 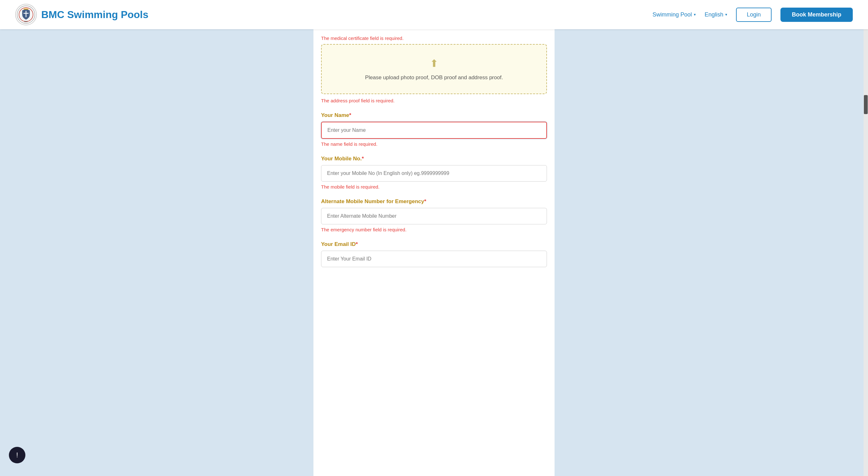 What do you see at coordinates (434, 173) in the screenshot?
I see `mobile-input` at bounding box center [434, 173].